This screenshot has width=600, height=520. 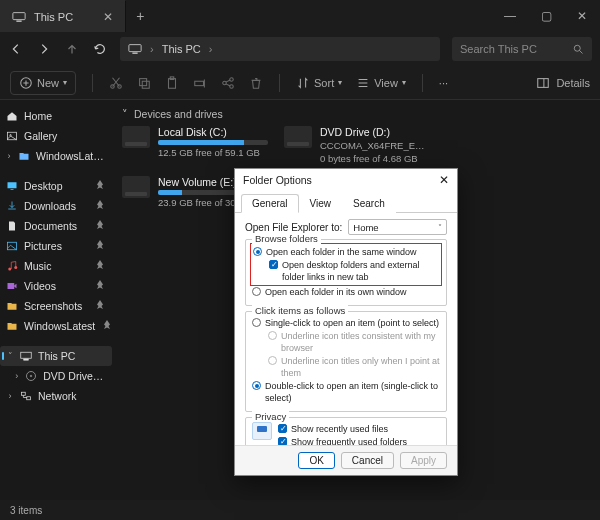 What do you see at coordinates (369, 204) in the screenshot?
I see `tab-search: Search` at bounding box center [369, 204].